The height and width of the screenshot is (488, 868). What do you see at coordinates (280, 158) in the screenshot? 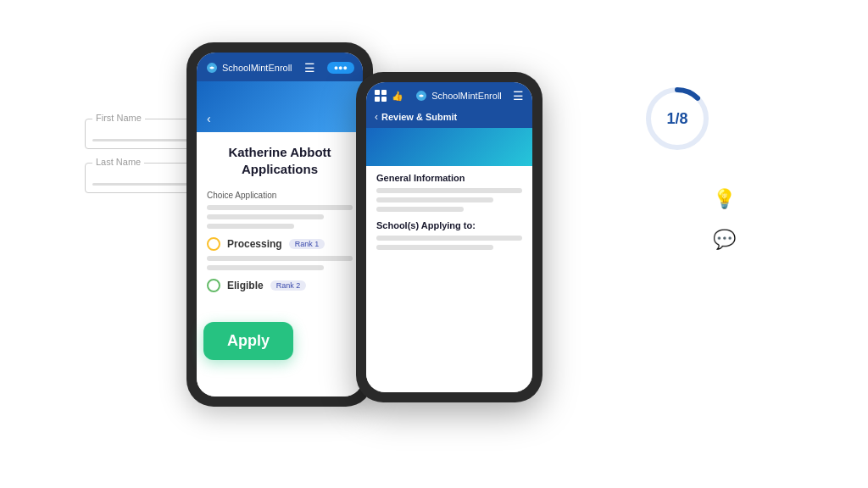
I see `phone1-title-area: Katherine Abbott Applications` at bounding box center [280, 158].